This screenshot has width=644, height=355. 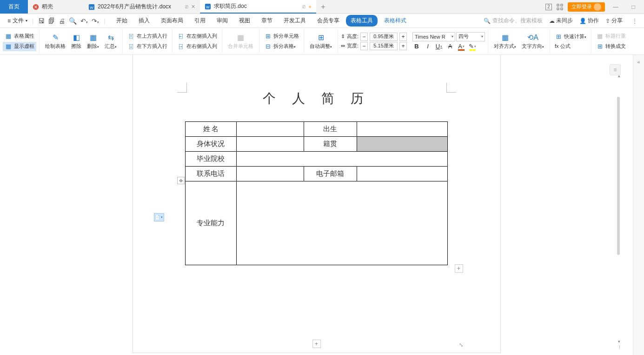 I want to click on cell-name-value, so click(x=270, y=129).